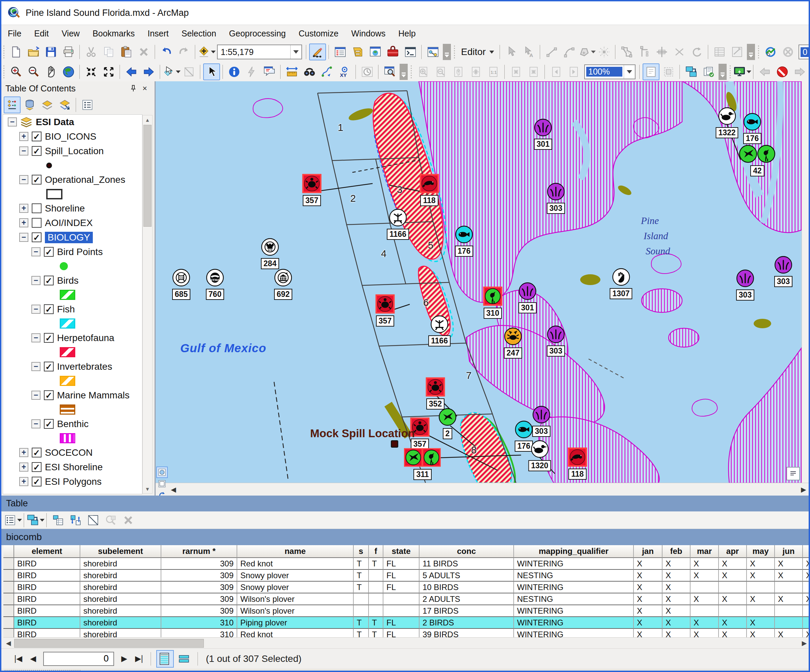 This screenshot has height=672, width=810. What do you see at coordinates (73, 424) in the screenshot?
I see `layer-label-benthic: Benthic` at bounding box center [73, 424].